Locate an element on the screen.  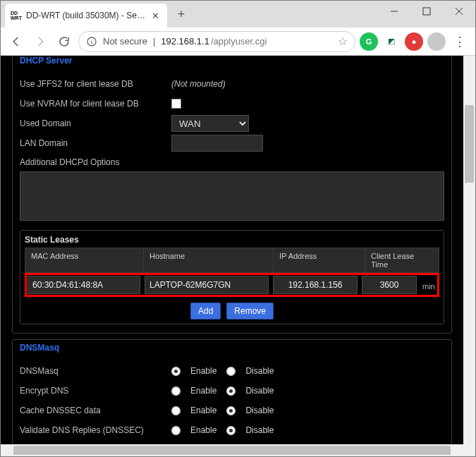
encrypt-disable-radio is located at coordinates (231, 391).